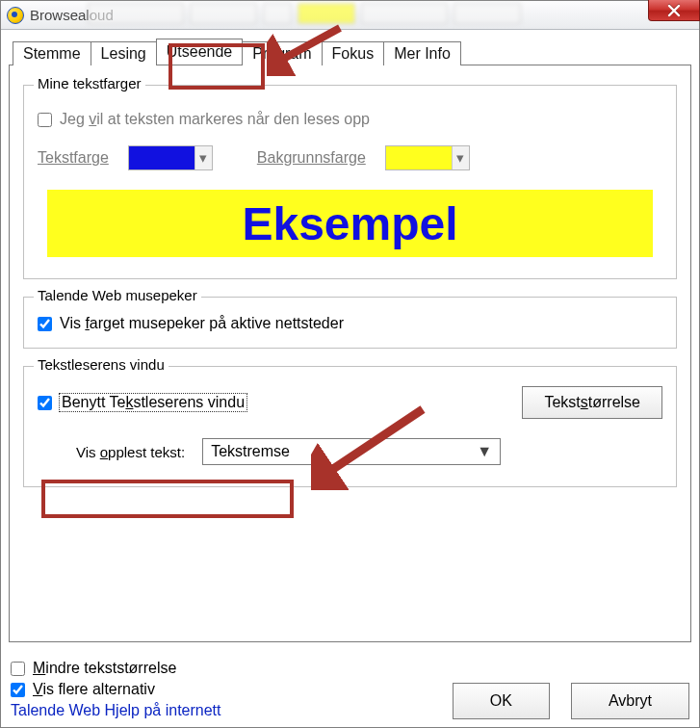 Image resolution: width=700 pixels, height=728 pixels. I want to click on chk-smaller-text-label: Mindre tekststørrelse, so click(104, 668).